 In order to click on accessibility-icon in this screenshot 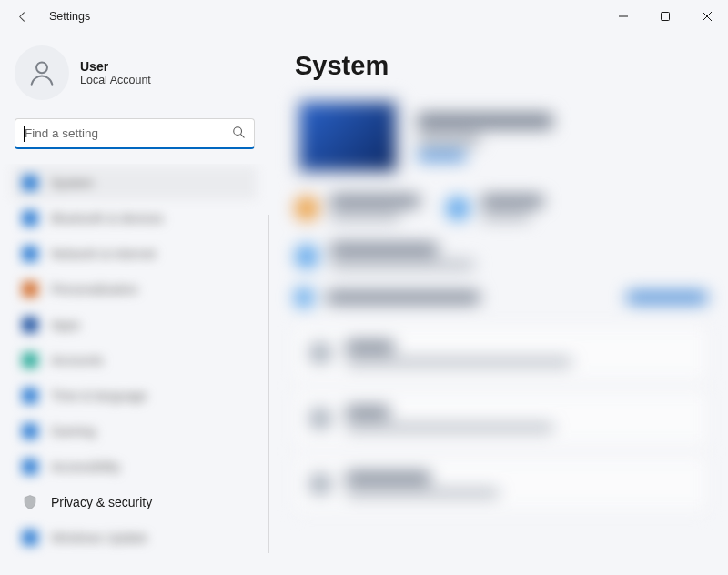, I will do `click(30, 467)`.